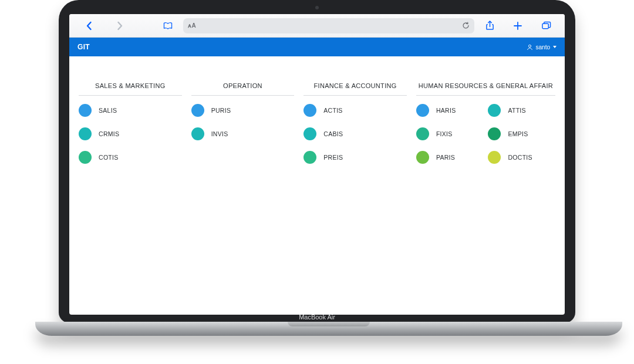 This screenshot has height=364, width=634. I want to click on app-header: GIT santo, so click(317, 47).